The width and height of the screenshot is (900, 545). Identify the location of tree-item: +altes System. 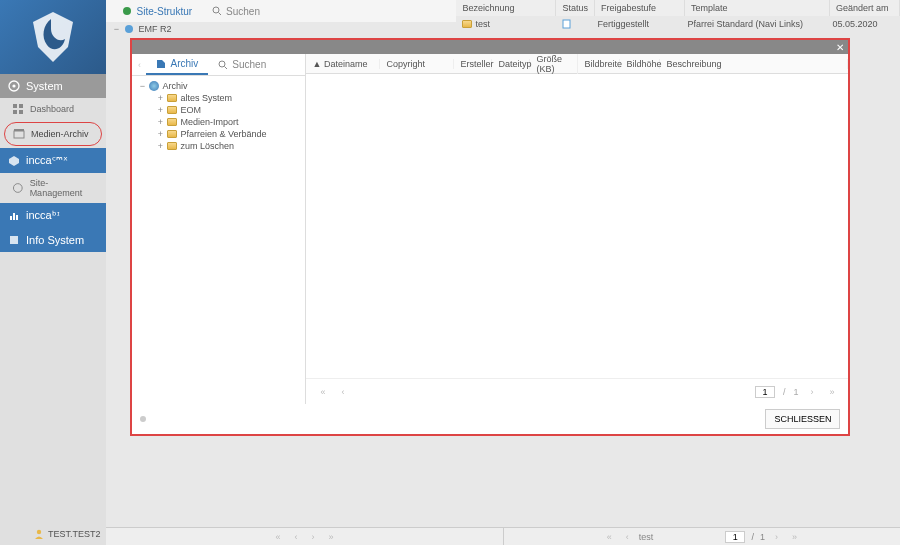
(218, 98).